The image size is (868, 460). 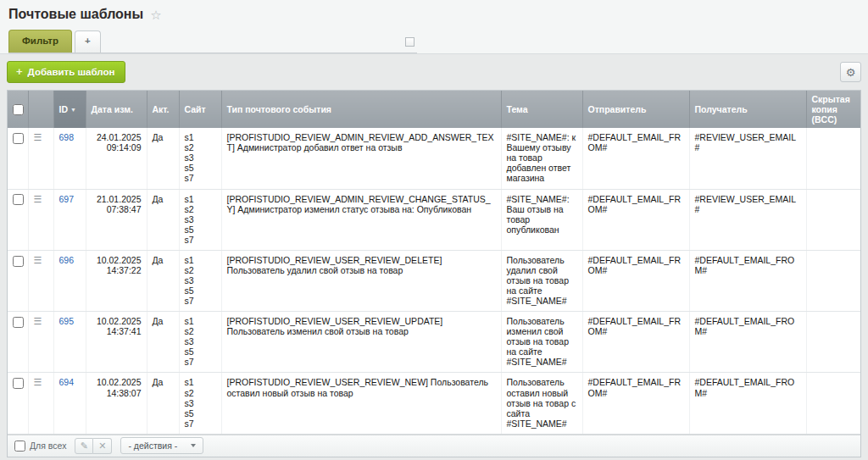 What do you see at coordinates (410, 42) in the screenshot?
I see `filter-collapse-button` at bounding box center [410, 42].